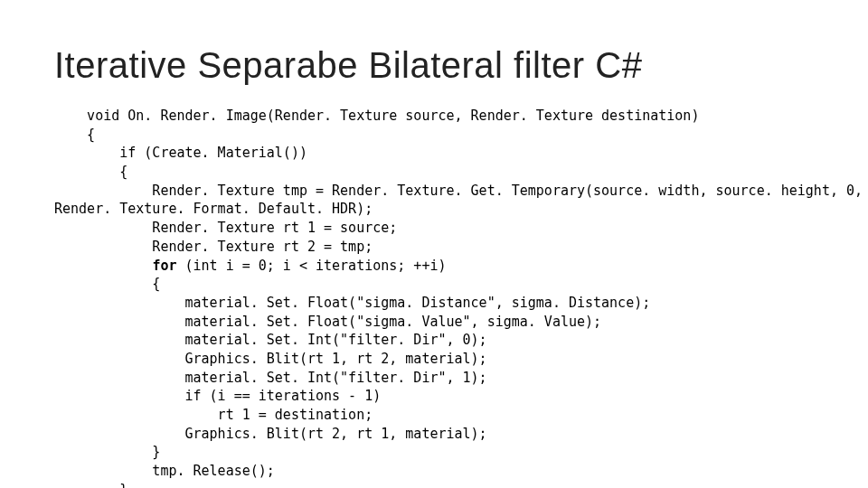 This screenshot has height=488, width=868. What do you see at coordinates (327, 322) in the screenshot?
I see `code-line: material. Set. Float("sigma. Value", sig…` at bounding box center [327, 322].